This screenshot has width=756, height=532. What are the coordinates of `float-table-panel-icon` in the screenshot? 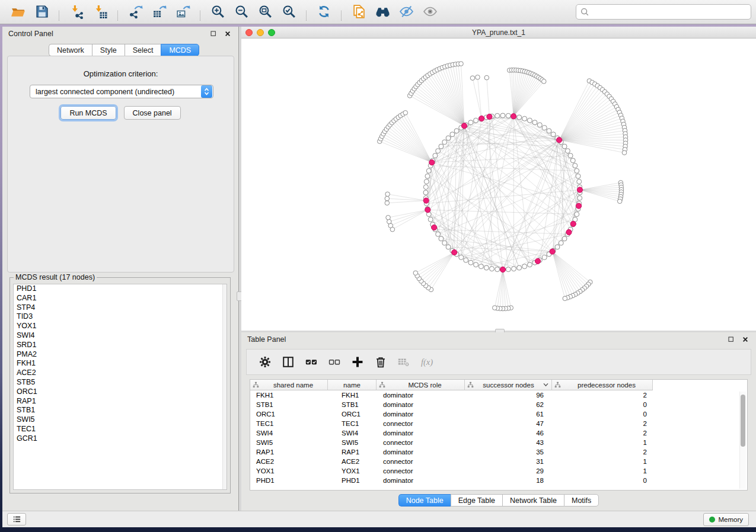 It's located at (731, 339).